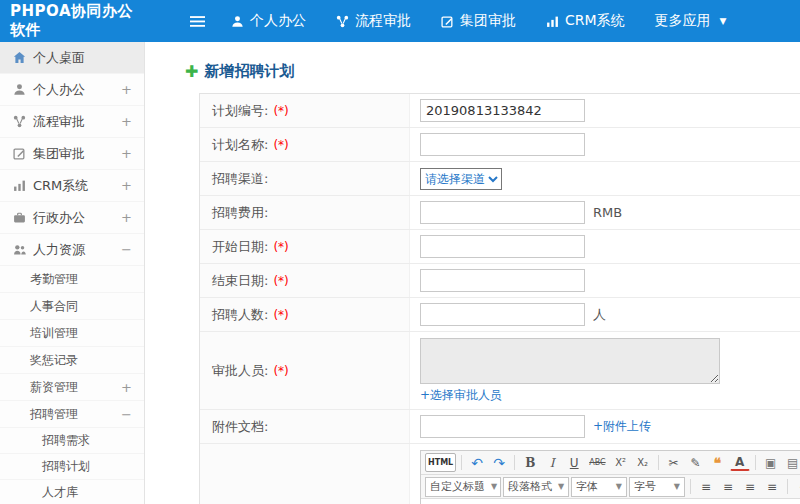  Describe the element at coordinates (502, 144) in the screenshot. I see `plan-name-input` at that location.